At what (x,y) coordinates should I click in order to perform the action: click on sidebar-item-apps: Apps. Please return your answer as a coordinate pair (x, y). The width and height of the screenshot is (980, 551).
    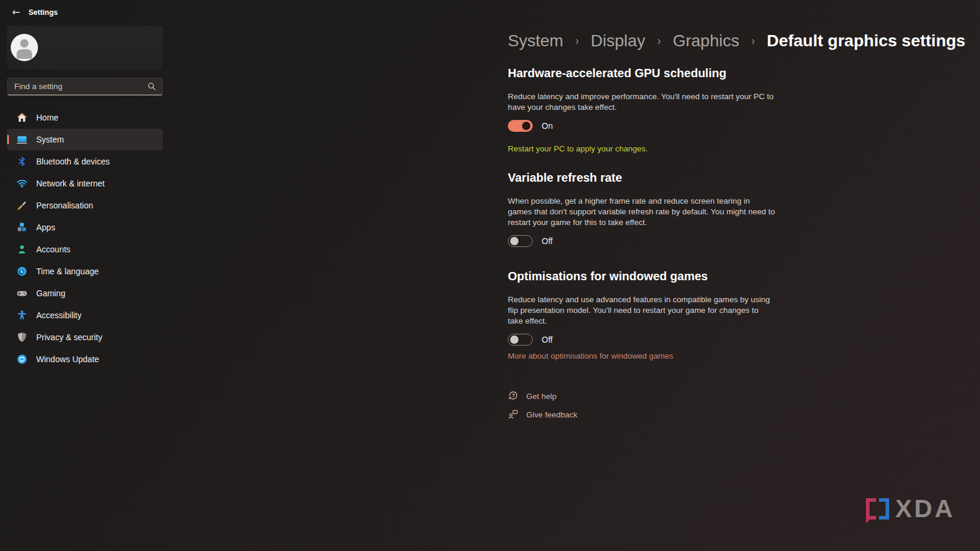
    Looking at the image, I should click on (85, 227).